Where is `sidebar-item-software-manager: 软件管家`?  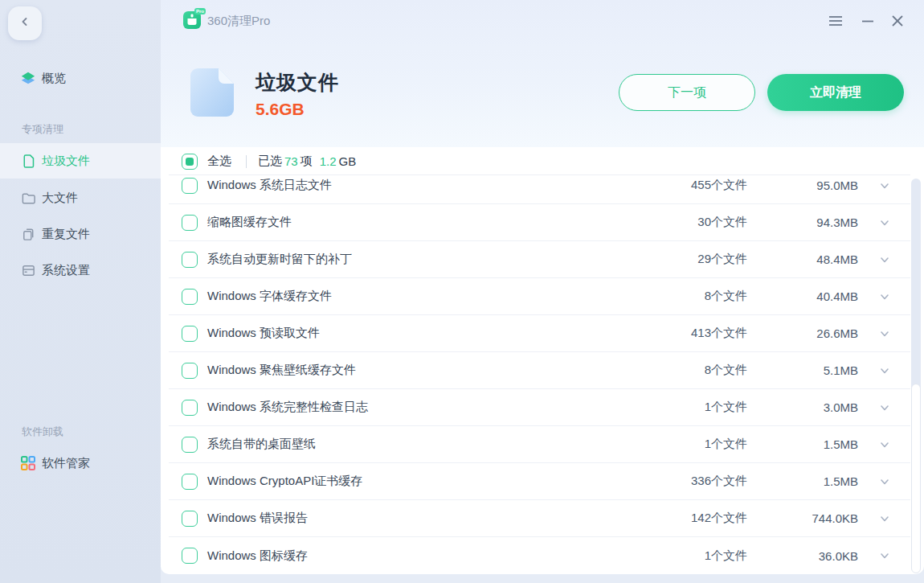 sidebar-item-software-manager: 软件管家 is located at coordinates (80, 463).